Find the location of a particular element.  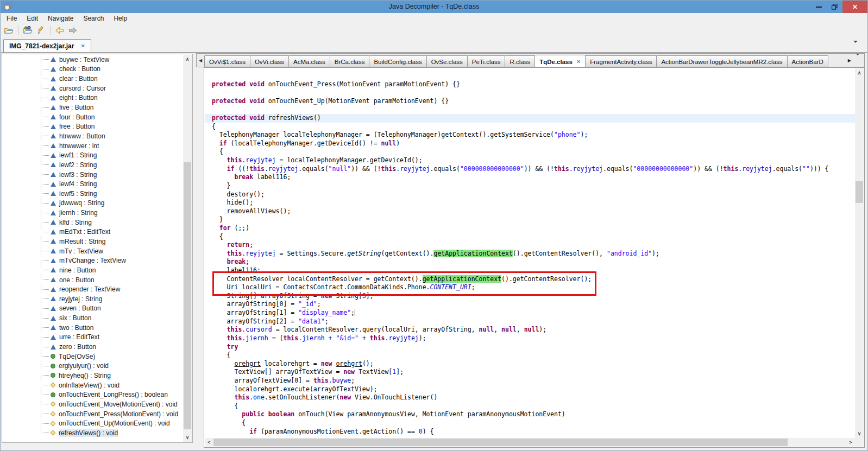

code-line: protected void onTouchEvent_Press(Motion… is located at coordinates (530, 85).